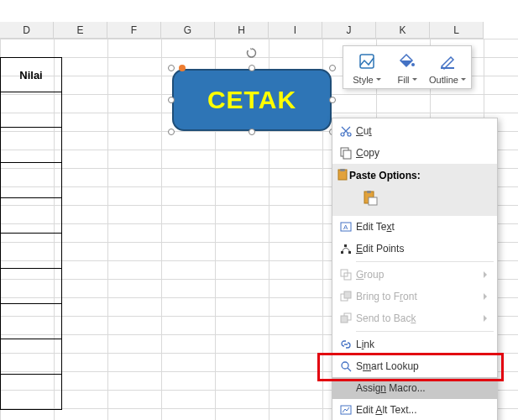 This screenshot has width=518, height=420. What do you see at coordinates (423, 344) in the screenshot?
I see `menu-link-label: Link` at bounding box center [423, 344].